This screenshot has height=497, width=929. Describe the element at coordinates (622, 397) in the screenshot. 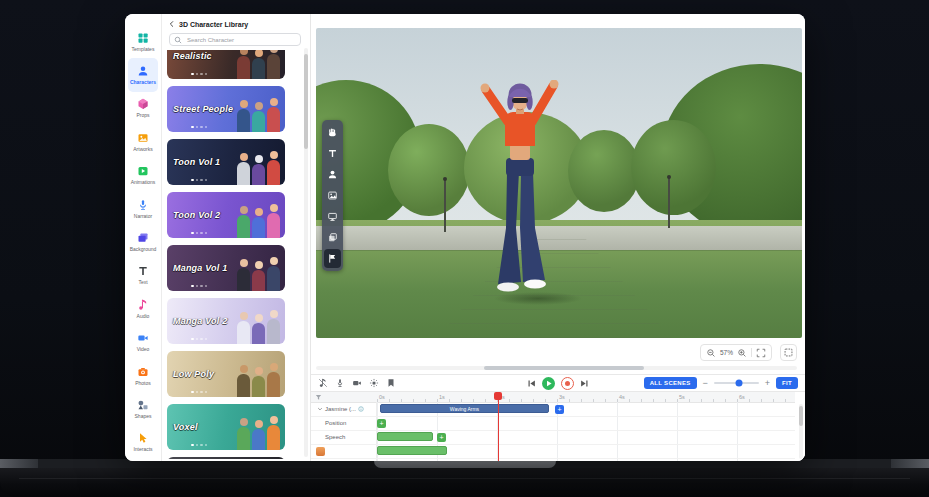

I see `ruler-label: 4s` at that location.